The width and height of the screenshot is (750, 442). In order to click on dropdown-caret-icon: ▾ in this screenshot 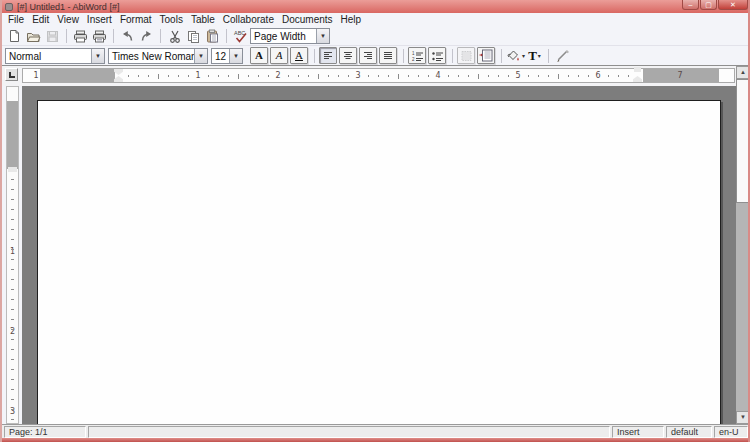, I will do `click(540, 56)`.